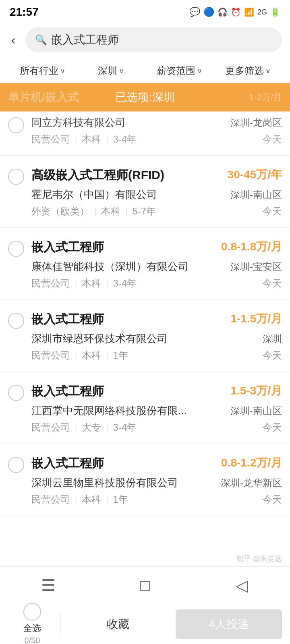  What do you see at coordinates (14, 40) in the screenshot?
I see `back-button: ‹` at bounding box center [14, 40].